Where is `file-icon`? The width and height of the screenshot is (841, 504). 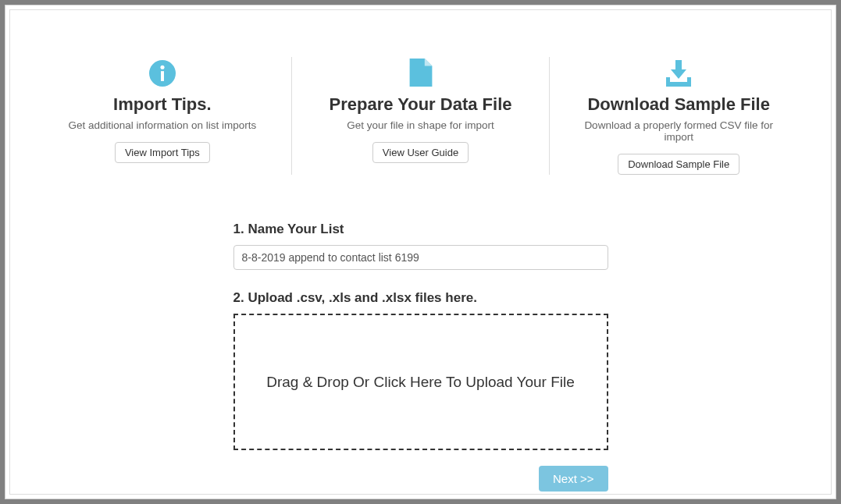 file-icon is located at coordinates (421, 72).